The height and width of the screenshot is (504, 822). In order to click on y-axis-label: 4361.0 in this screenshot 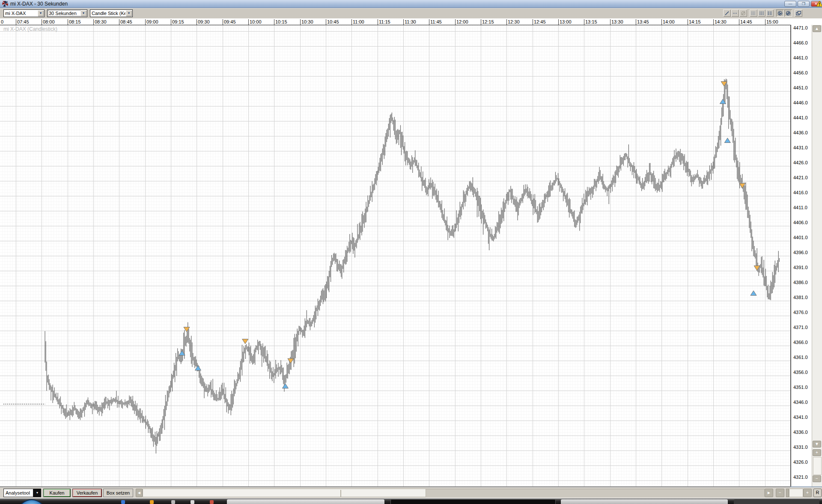, I will do `click(801, 357)`.